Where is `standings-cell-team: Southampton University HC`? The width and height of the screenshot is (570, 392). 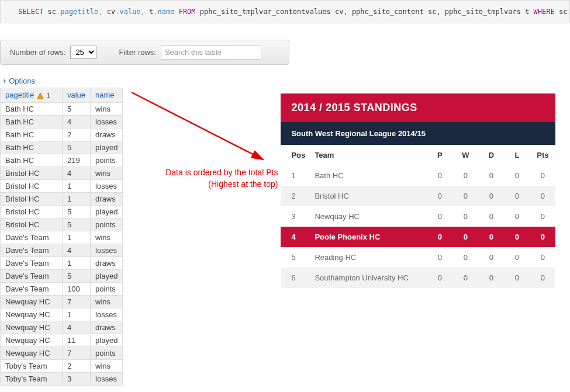 standings-cell-team: Southampton University HC is located at coordinates (368, 278).